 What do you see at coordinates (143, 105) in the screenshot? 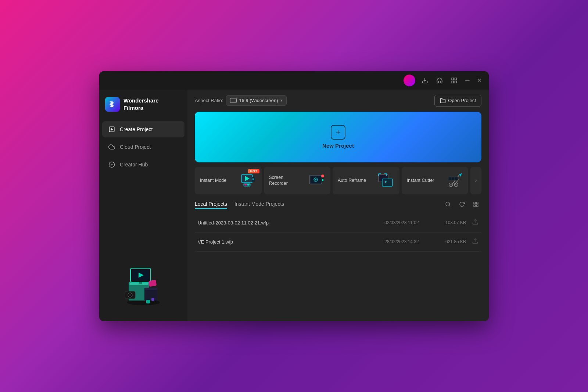
I see `logo-area: Wondershare Filmora` at bounding box center [143, 105].